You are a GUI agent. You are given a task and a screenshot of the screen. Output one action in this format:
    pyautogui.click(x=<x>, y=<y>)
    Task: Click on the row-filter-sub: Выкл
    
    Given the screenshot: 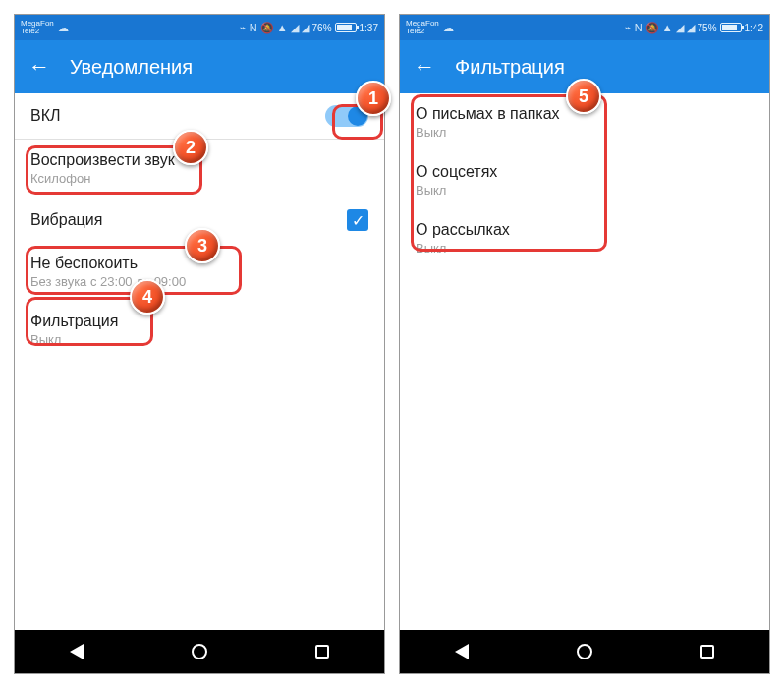 What is the action you would take?
    pyautogui.click(x=75, y=340)
    